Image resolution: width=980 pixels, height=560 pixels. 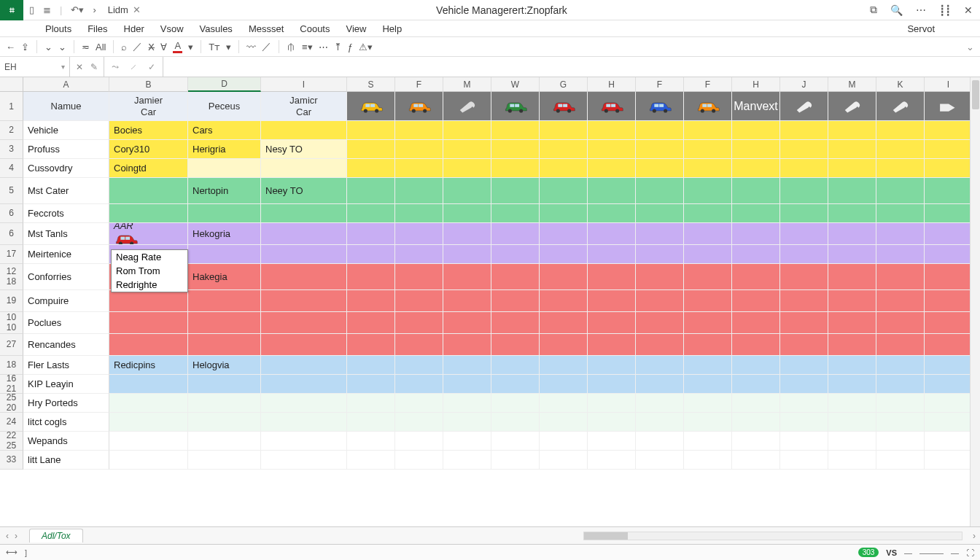 I want to click on status-badge: 303, so click(x=869, y=553).